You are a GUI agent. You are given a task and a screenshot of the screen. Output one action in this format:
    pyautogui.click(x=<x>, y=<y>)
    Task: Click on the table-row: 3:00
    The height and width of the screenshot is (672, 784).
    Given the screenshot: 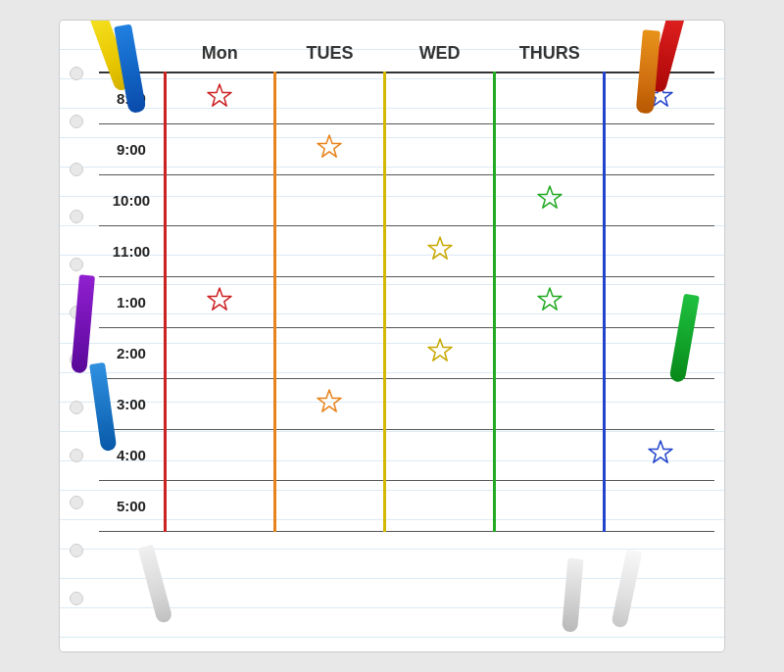 What is the action you would take?
    pyautogui.click(x=407, y=404)
    